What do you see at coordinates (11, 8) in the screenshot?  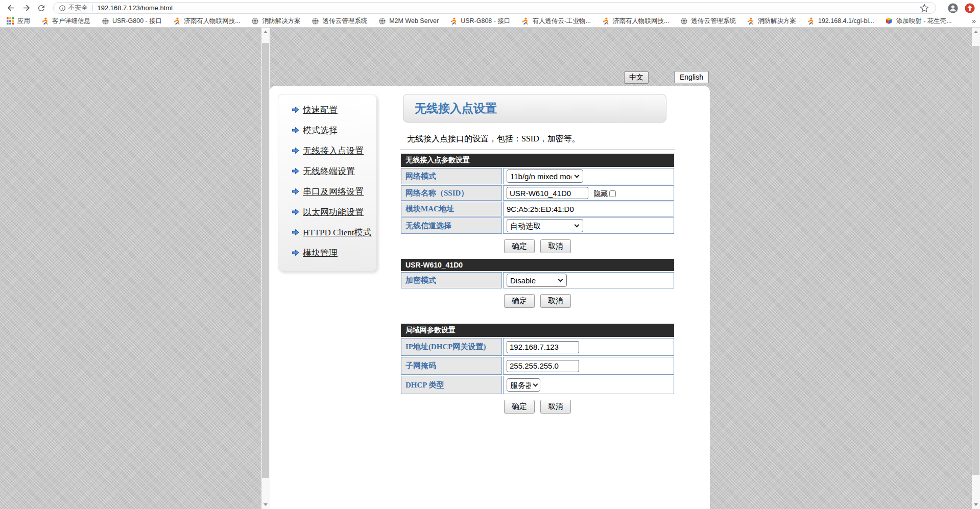 I see `back-button` at bounding box center [11, 8].